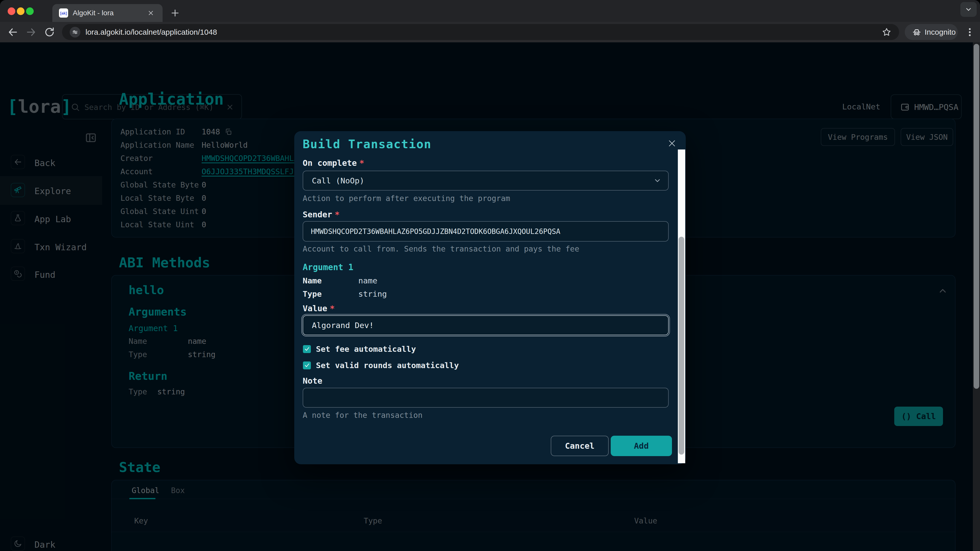 Image resolution: width=980 pixels, height=551 pixels. What do you see at coordinates (359, 349) in the screenshot?
I see `set-fee-checkbox-row: Set fee automatically` at bounding box center [359, 349].